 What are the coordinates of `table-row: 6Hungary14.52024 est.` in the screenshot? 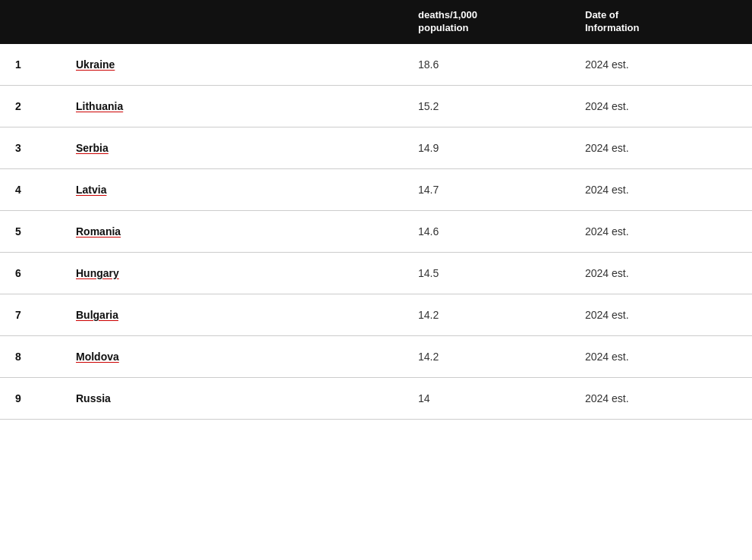 It's located at (376, 273).